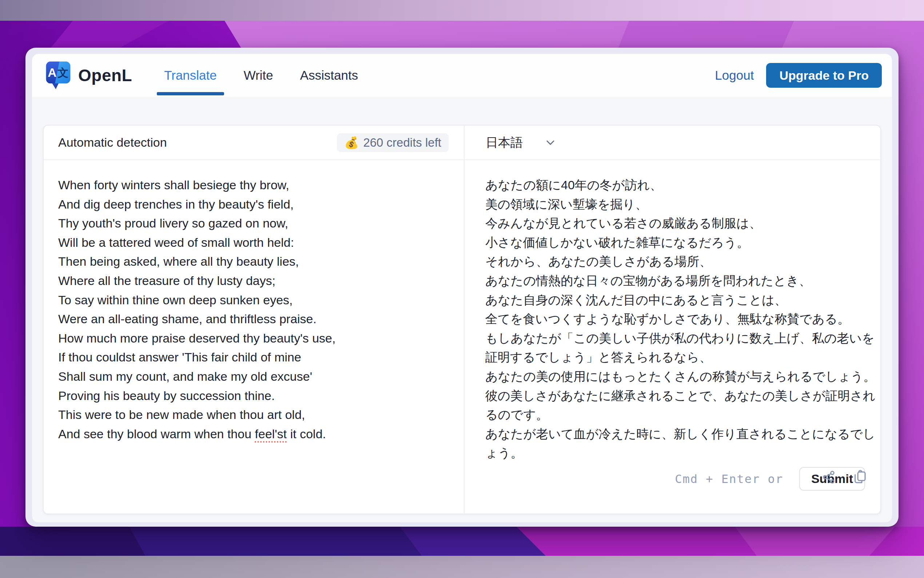 This screenshot has width=924, height=578. Describe the element at coordinates (844, 477) in the screenshot. I see `target-actions` at that location.